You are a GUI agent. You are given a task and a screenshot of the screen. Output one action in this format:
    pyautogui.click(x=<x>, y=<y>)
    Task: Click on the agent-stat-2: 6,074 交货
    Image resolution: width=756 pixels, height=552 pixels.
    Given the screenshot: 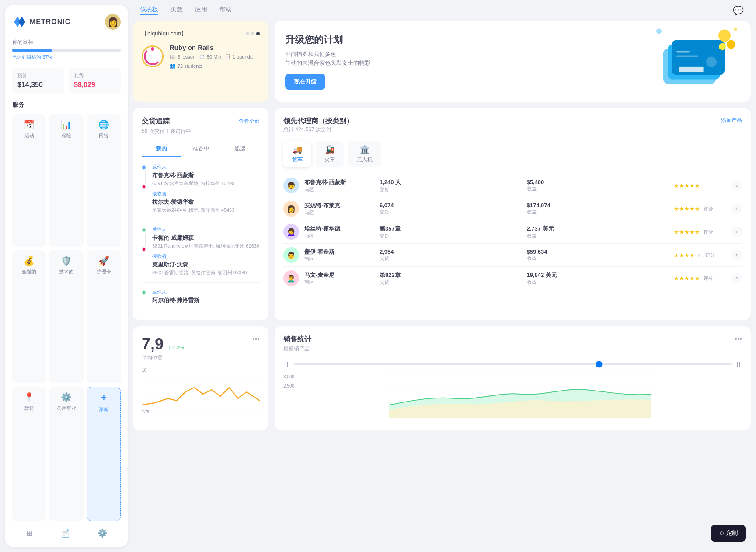 What is the action you would take?
    pyautogui.click(x=450, y=209)
    